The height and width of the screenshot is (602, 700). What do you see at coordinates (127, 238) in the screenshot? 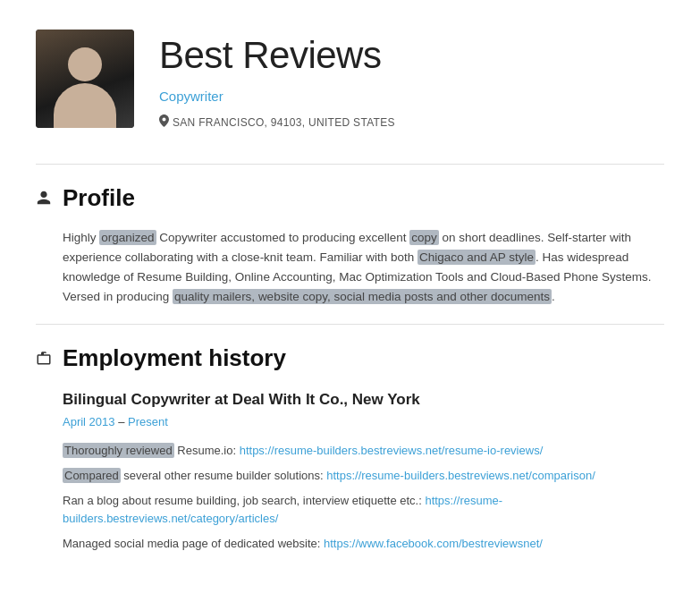
I see `highlight-organized: organized` at bounding box center [127, 238].